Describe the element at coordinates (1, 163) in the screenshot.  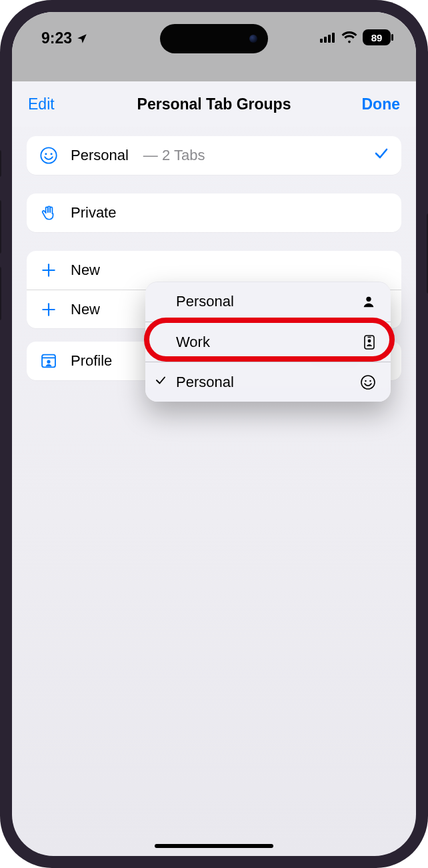
I see `silent-switch` at that location.